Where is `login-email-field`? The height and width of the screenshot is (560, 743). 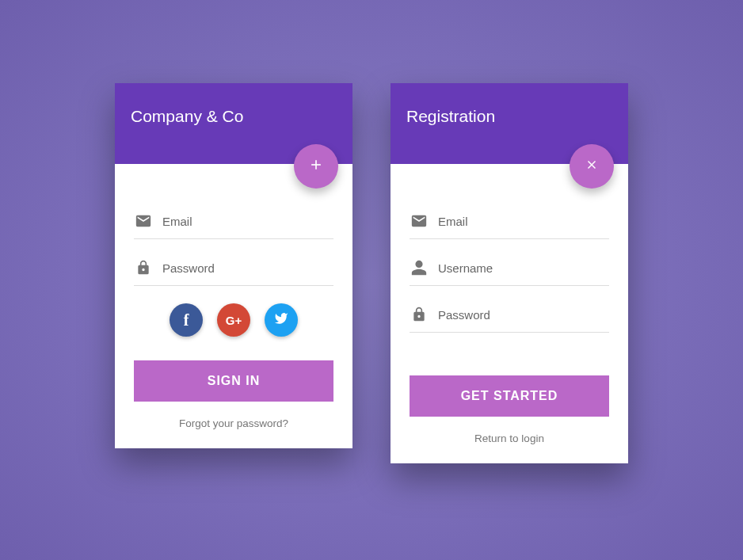
login-email-field is located at coordinates (234, 222).